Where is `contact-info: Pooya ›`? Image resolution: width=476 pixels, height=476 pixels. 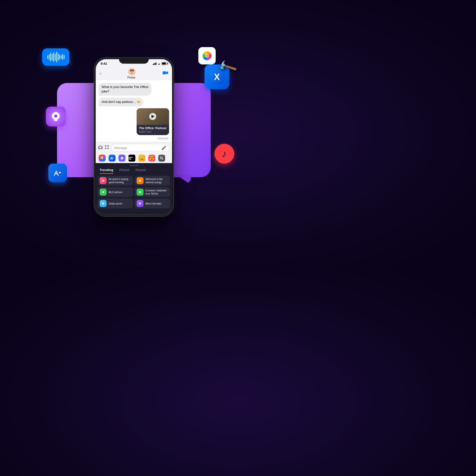 contact-info: Pooya › is located at coordinates (132, 73).